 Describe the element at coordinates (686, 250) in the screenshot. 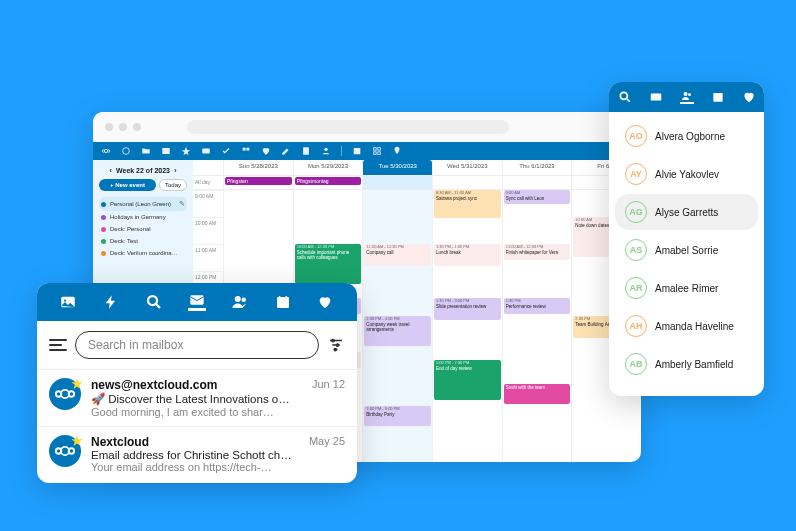

I see `contact-item: ASAmabel Sorrie` at that location.